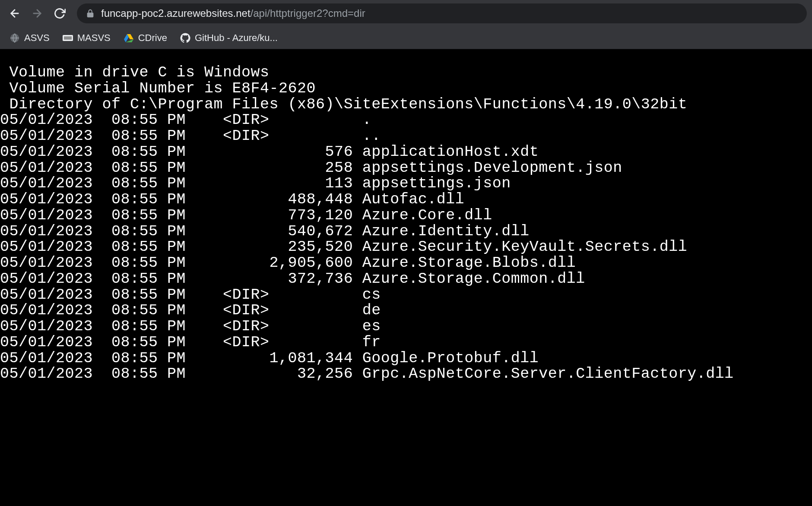  What do you see at coordinates (86, 38) in the screenshot?
I see `bookmark-item: MASVS` at bounding box center [86, 38].